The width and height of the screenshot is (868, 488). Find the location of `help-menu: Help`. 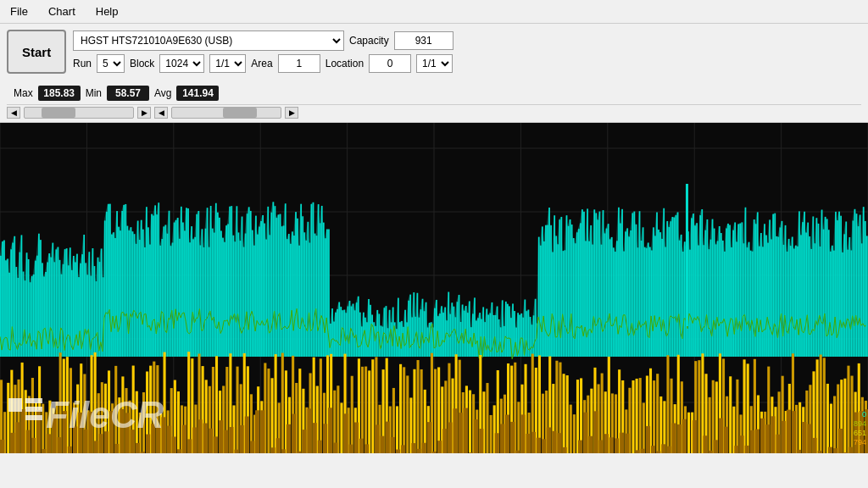

help-menu: Help is located at coordinates (107, 12).